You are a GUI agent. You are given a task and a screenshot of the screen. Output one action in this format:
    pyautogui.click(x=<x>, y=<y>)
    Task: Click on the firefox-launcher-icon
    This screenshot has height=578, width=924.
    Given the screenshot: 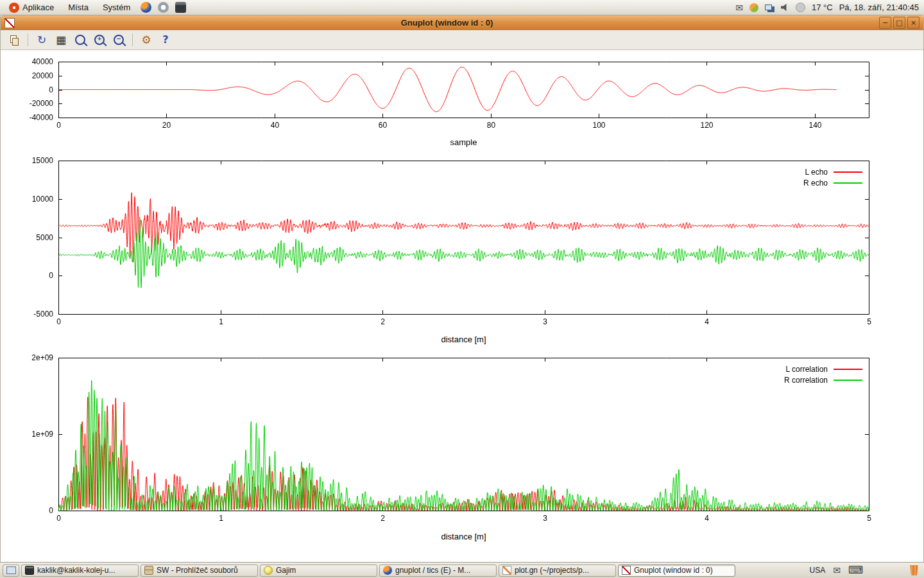 What is the action you would take?
    pyautogui.click(x=146, y=8)
    